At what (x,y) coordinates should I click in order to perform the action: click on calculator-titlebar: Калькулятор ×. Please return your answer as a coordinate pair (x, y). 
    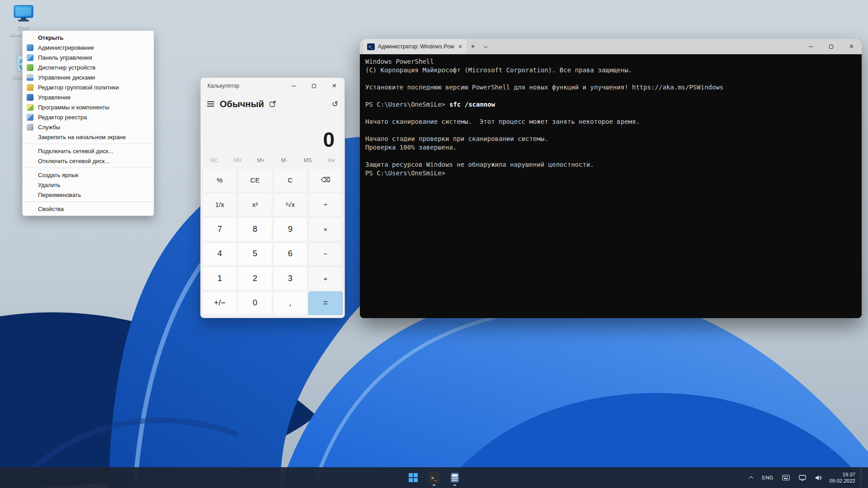
    Looking at the image, I should click on (273, 86).